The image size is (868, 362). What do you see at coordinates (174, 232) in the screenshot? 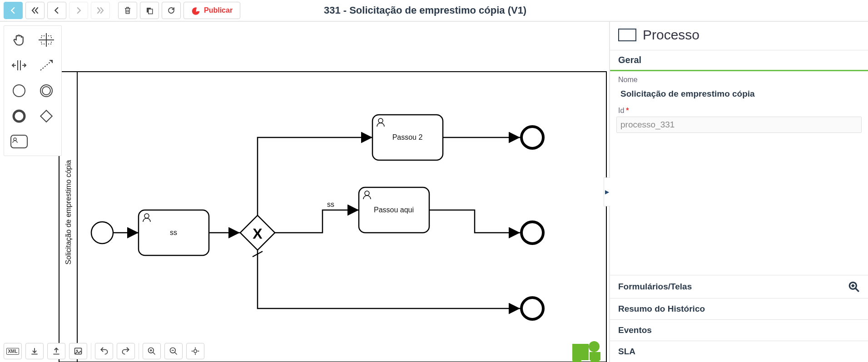
I see `task-ss-label: ss` at bounding box center [174, 232].